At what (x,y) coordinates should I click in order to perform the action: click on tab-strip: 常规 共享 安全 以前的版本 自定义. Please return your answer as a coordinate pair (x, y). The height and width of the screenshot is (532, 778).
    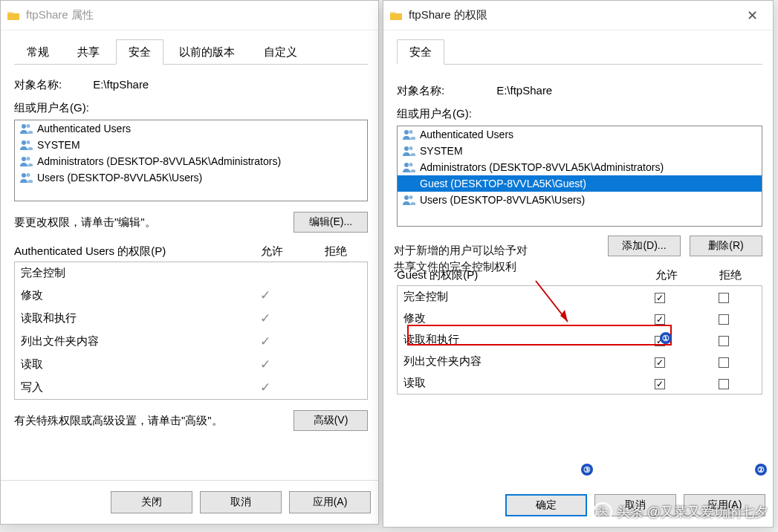
    Looking at the image, I should click on (191, 52).